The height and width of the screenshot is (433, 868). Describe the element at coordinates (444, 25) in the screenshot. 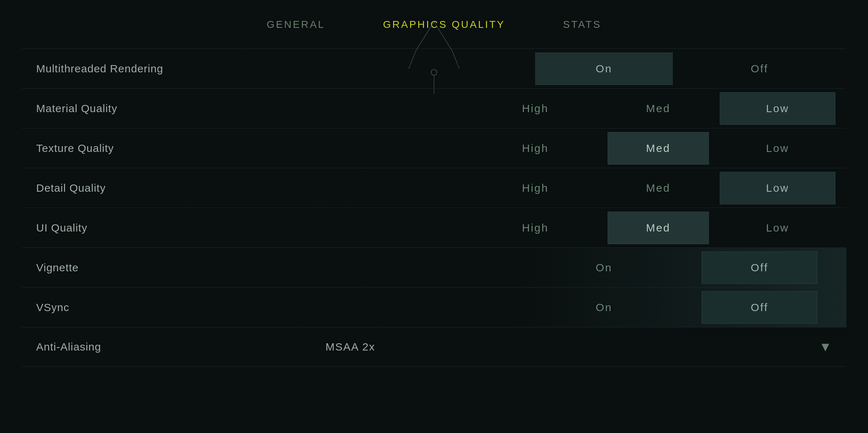

I see `tab-graphics-quality: GRAPHICS QUALITY` at that location.